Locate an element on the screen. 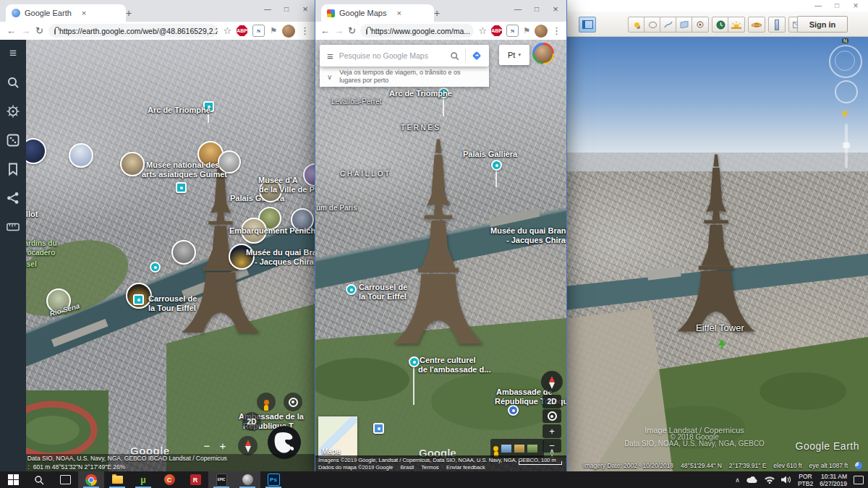 This screenshot has width=868, height=488. taskbar-search-button is located at coordinates (39, 480).